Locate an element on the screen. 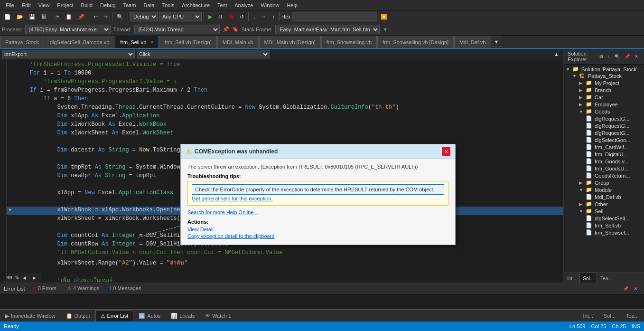 The image size is (644, 331). object-selector: btnExport is located at coordinates (68, 54).